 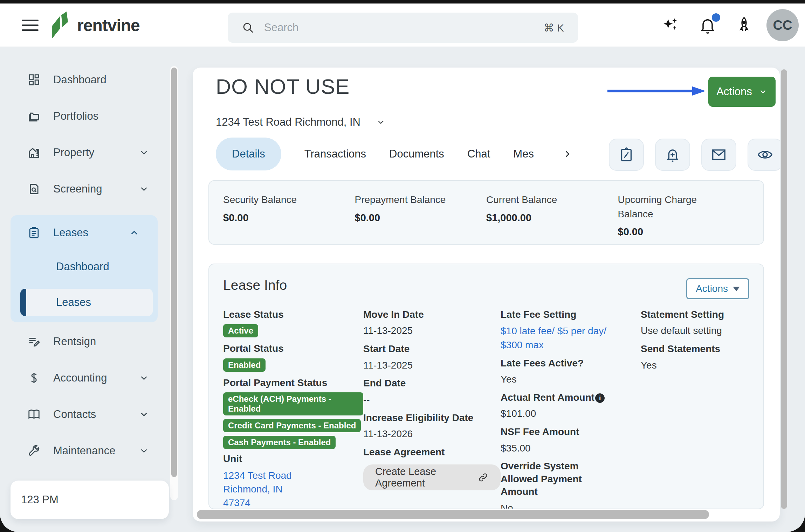 I want to click on tab-transactions: Transactions, so click(x=335, y=154).